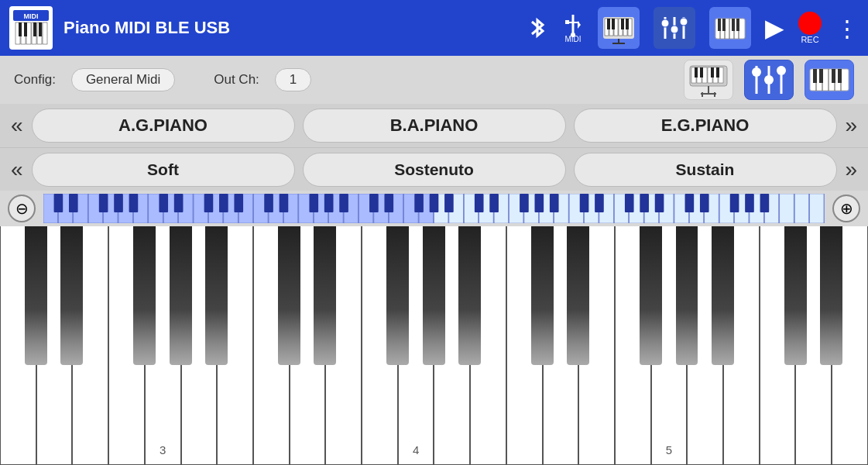 This screenshot has height=465, width=868. What do you see at coordinates (434, 170) in the screenshot?
I see `pedal-btn-sostenuto: Sostenuto` at bounding box center [434, 170].